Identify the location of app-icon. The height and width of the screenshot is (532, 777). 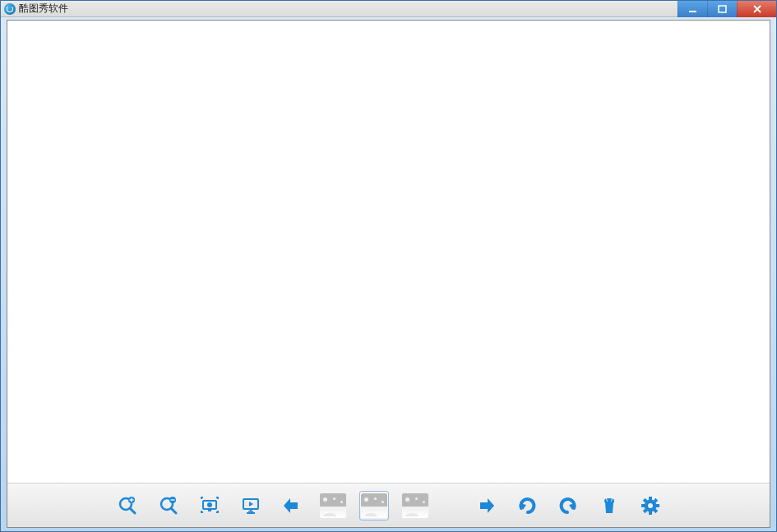
(10, 9).